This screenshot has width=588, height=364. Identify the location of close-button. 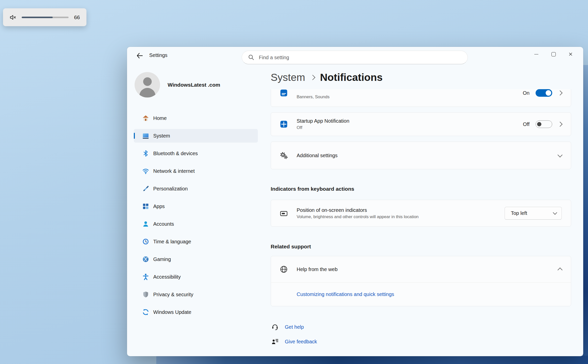
(571, 54).